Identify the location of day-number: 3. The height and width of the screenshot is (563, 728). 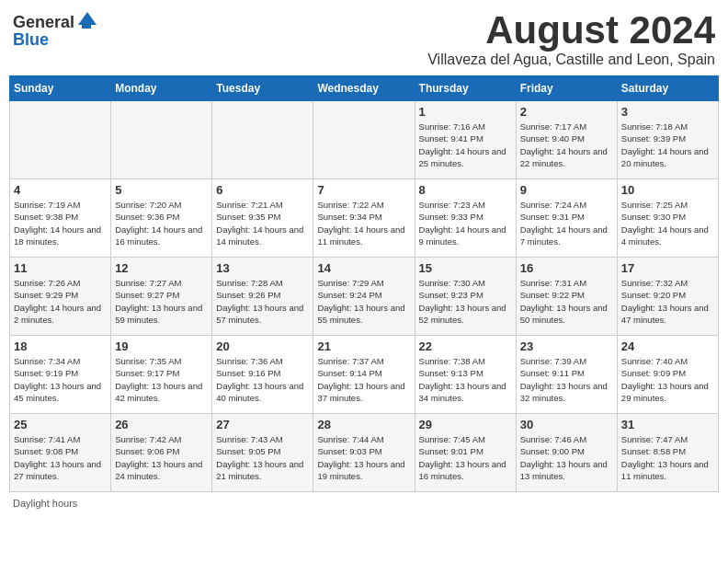
(667, 112).